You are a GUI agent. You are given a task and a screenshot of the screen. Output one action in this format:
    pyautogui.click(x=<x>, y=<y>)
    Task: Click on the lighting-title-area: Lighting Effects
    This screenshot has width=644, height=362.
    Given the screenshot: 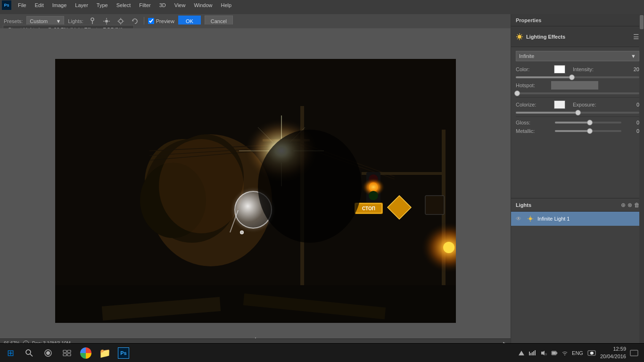 What is the action you would take?
    pyautogui.click(x=540, y=37)
    